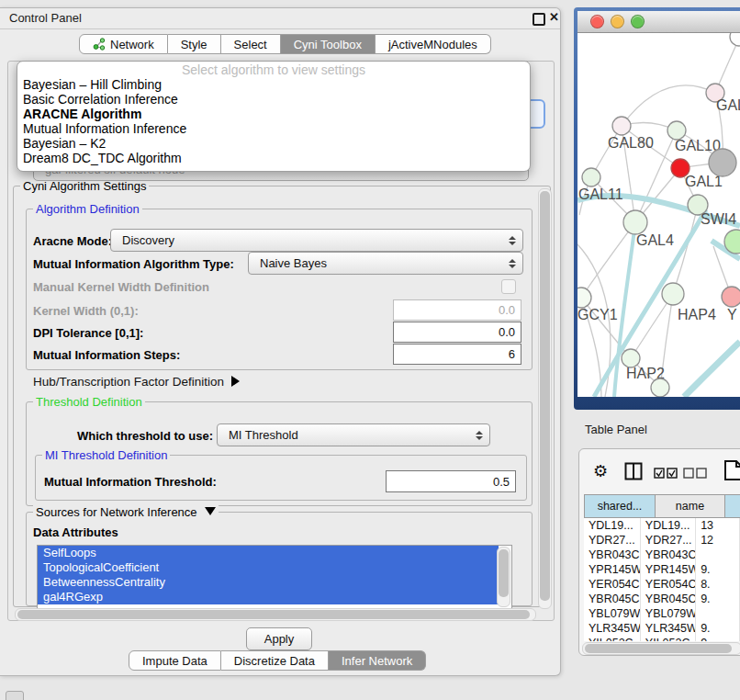 Image resolution: width=740 pixels, height=700 pixels. I want to click on table-body: YDL19...YDL19...13YDR27...YDR27...12YBR0…, so click(662, 580).